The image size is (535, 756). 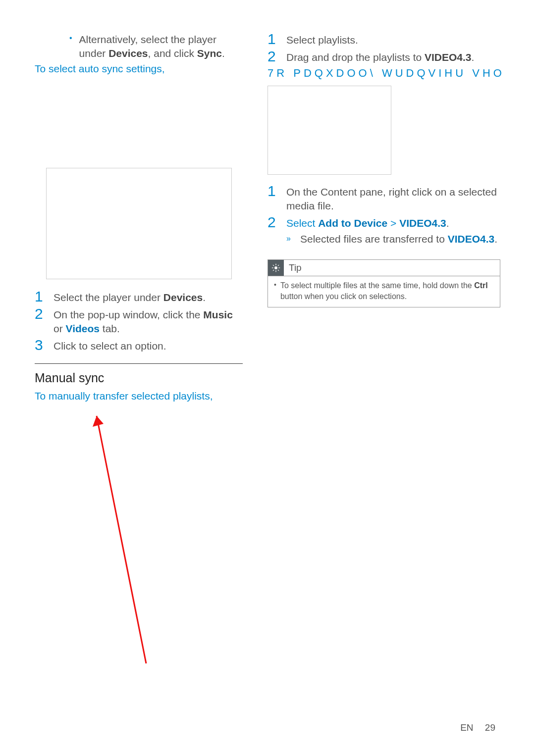 What do you see at coordinates (139, 224) in the screenshot?
I see `figure-placeholder-left` at bounding box center [139, 224].